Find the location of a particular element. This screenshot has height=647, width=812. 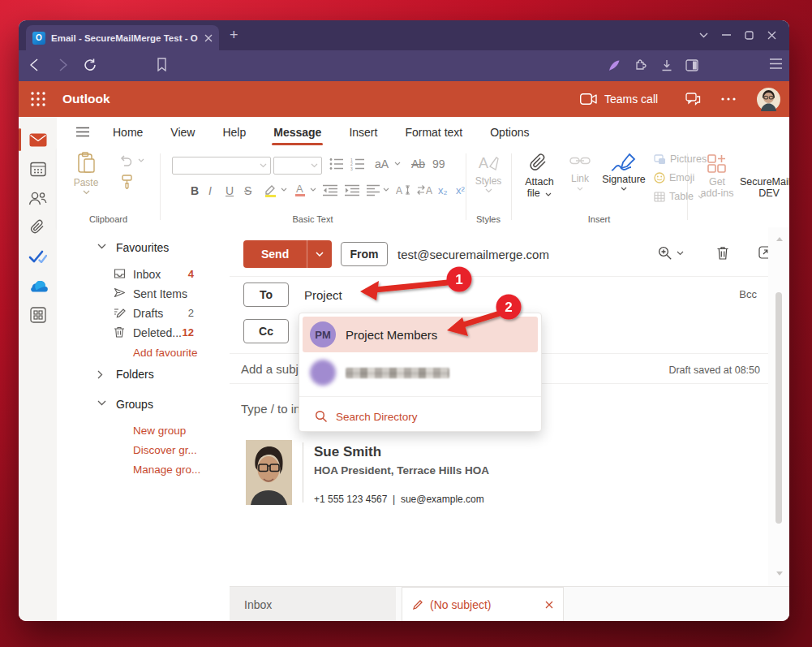

discard-trash-icon is located at coordinates (723, 253).